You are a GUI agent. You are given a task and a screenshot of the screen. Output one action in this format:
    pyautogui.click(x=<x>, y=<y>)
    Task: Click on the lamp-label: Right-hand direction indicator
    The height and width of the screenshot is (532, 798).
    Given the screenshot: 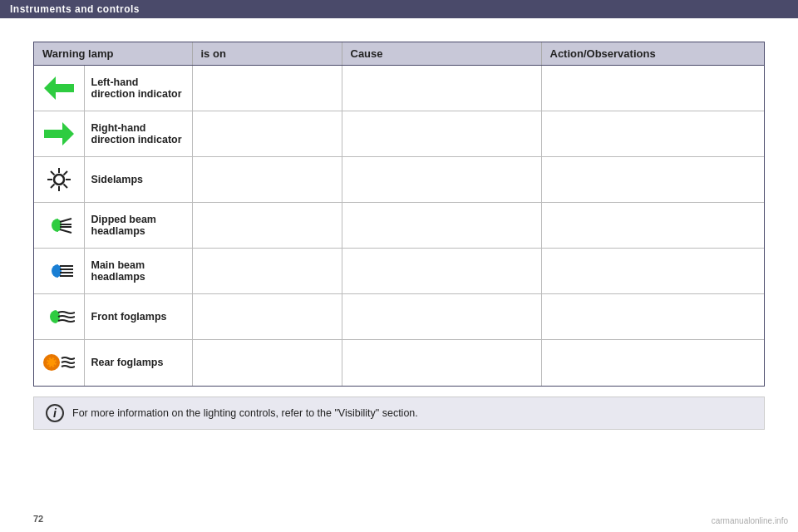 What is the action you would take?
    pyautogui.click(x=138, y=135)
    